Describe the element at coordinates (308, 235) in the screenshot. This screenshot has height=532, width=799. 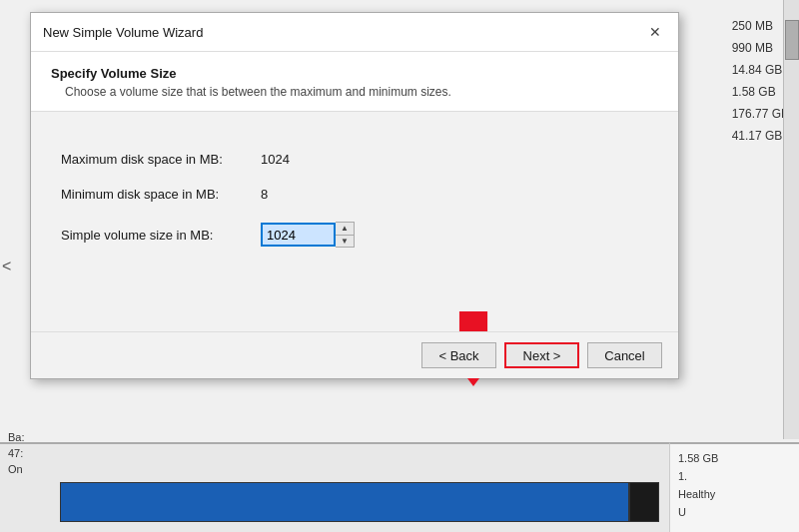
I see `volume-size-input-wrap: ▲ ▼` at that location.